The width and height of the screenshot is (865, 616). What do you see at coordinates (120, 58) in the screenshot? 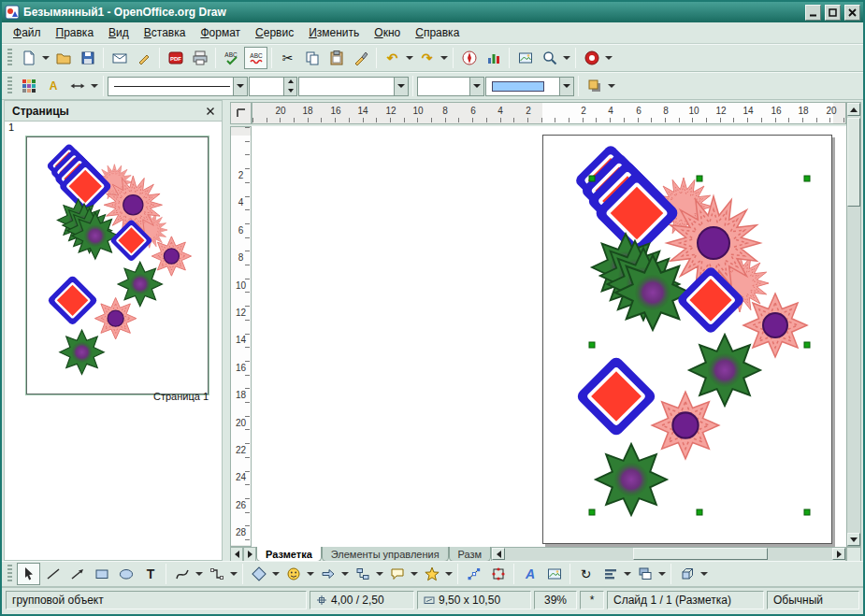
I see `email-button` at bounding box center [120, 58].